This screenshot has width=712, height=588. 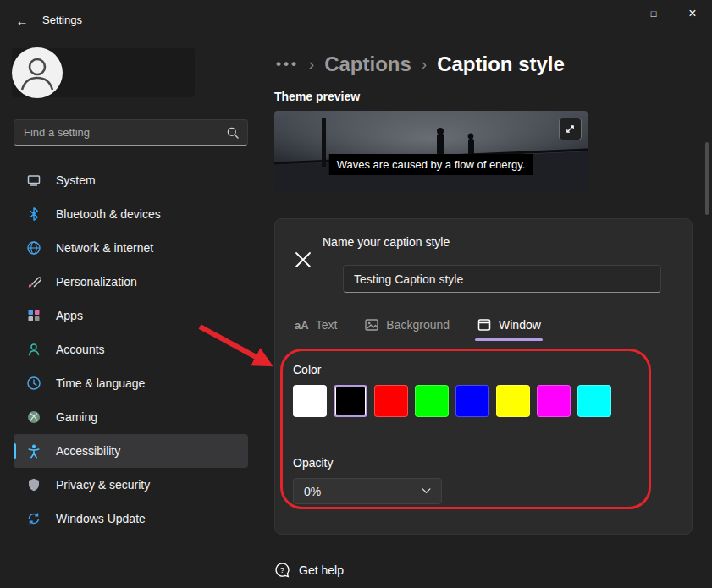 I want to click on back-button: ←, so click(x=22, y=20).